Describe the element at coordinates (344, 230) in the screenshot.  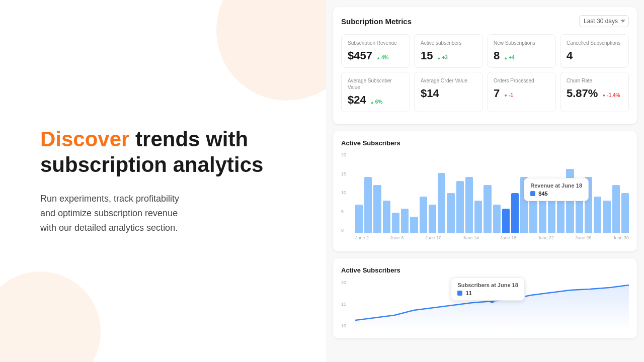
I see `y-label-0: 0` at that location.